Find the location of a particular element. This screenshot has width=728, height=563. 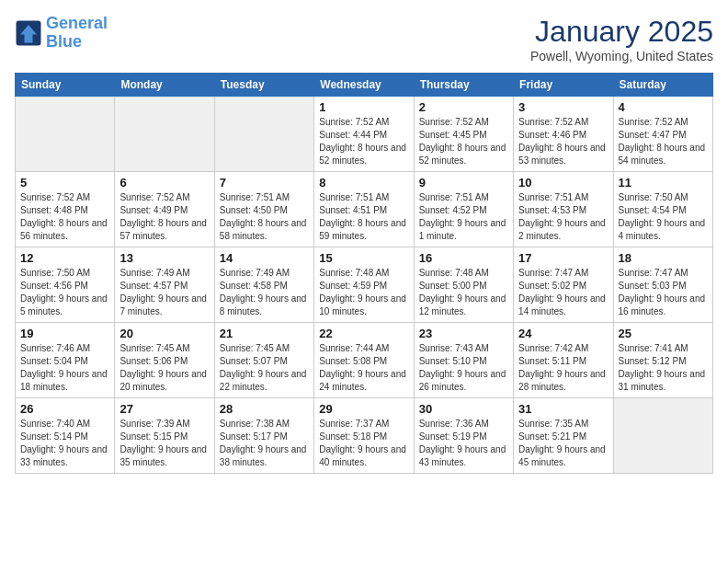

day-info: Sunrise: 7:51 AM Sunset: 4:51 PM Dayligh… is located at coordinates (364, 217).